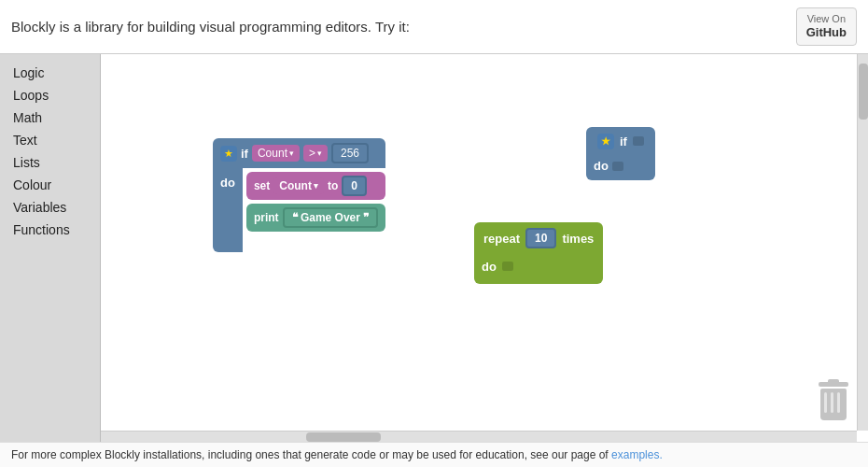  Describe the element at coordinates (332, 186) in the screenshot. I see `to-label: to` at that location.